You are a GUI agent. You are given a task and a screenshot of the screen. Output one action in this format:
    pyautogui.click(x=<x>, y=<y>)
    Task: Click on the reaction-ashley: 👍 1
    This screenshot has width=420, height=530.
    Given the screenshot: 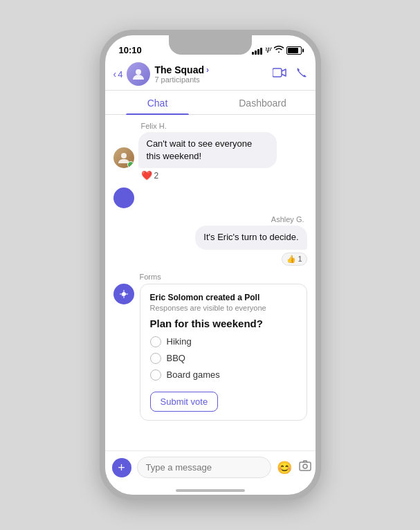 What is the action you would take?
    pyautogui.click(x=294, y=259)
    